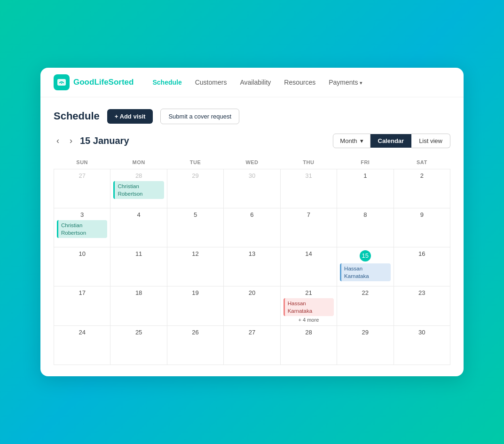 This screenshot has width=504, height=444. Describe the element at coordinates (308, 345) in the screenshot. I see `day-cell: 28` at that location.